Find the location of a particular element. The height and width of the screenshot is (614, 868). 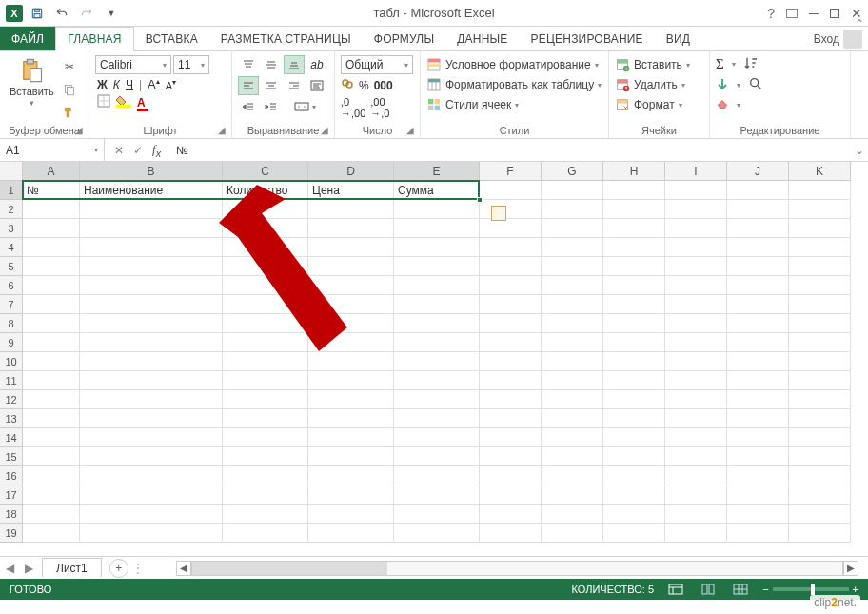

row-header-3: 3 is located at coordinates (11, 228).